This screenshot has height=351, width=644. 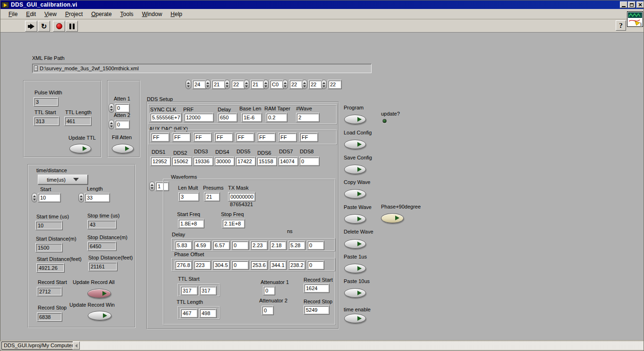 I want to click on hex7-field: 22, so click(x=335, y=84).